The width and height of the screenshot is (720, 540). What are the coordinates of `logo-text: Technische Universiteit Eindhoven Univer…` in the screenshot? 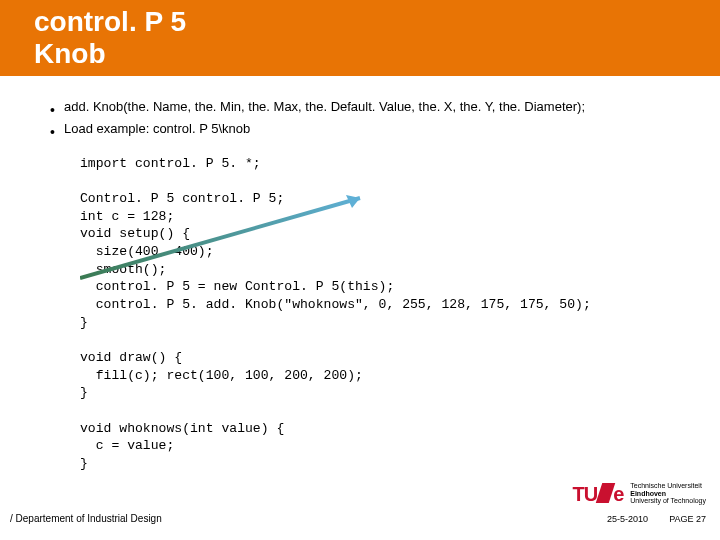 It's located at (668, 494).